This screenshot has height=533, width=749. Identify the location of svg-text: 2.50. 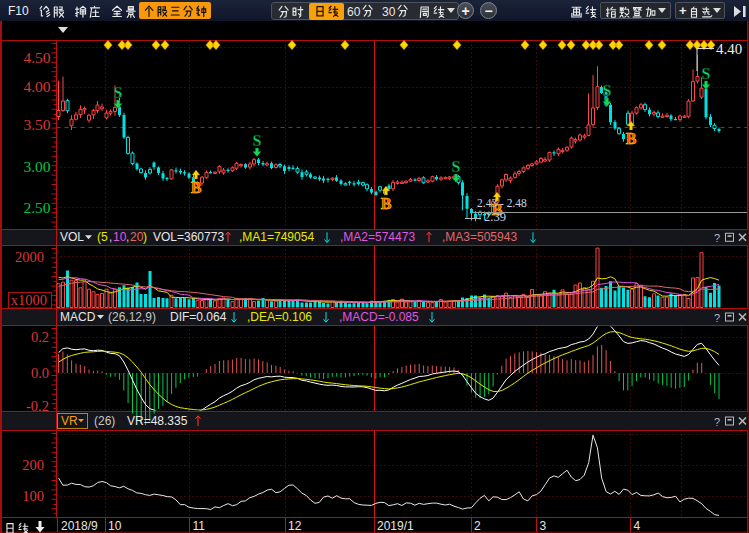
(36, 208).